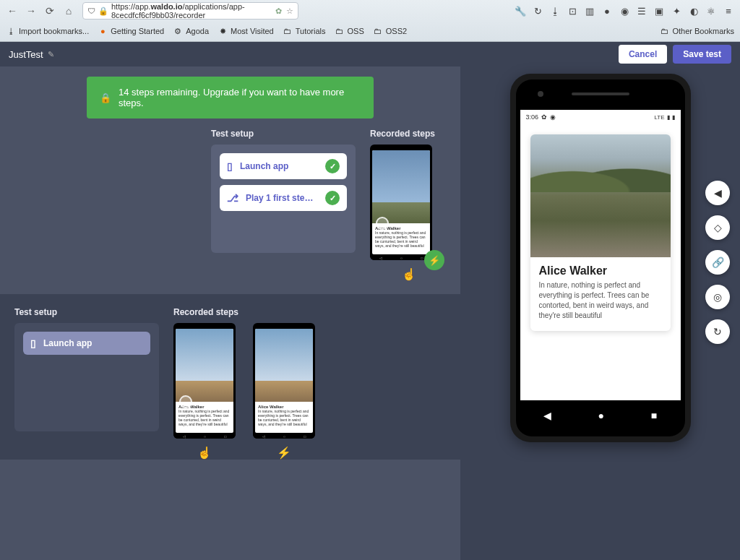  What do you see at coordinates (283, 166) in the screenshot?
I see `setup-card-launch: ▯ Launch app ✓` at bounding box center [283, 166].